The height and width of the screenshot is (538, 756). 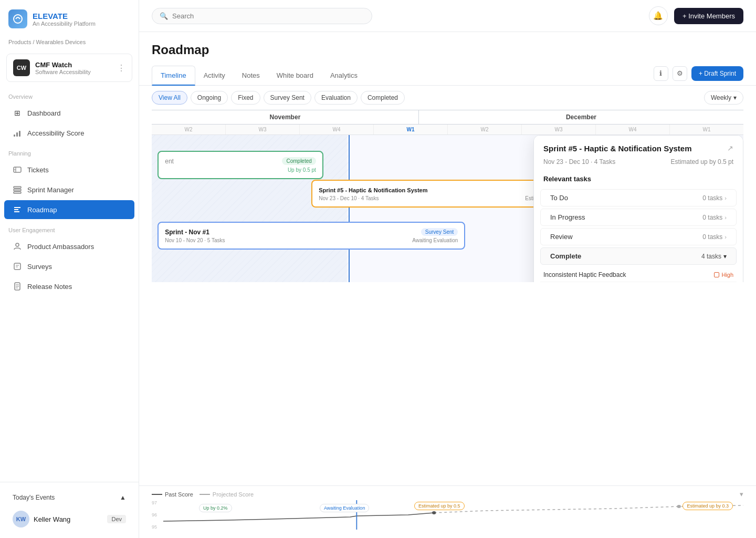 What do you see at coordinates (717, 74) in the screenshot?
I see `draft-sprint-button: + Draft Sprint` at bounding box center [717, 74].